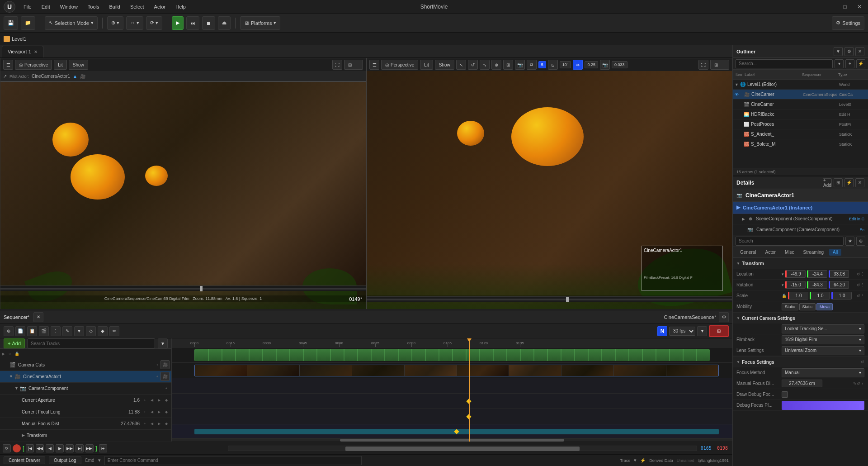 Image resolution: width=868 pixels, height=466 pixels. I want to click on track-mute-all: ○, so click(10, 354).